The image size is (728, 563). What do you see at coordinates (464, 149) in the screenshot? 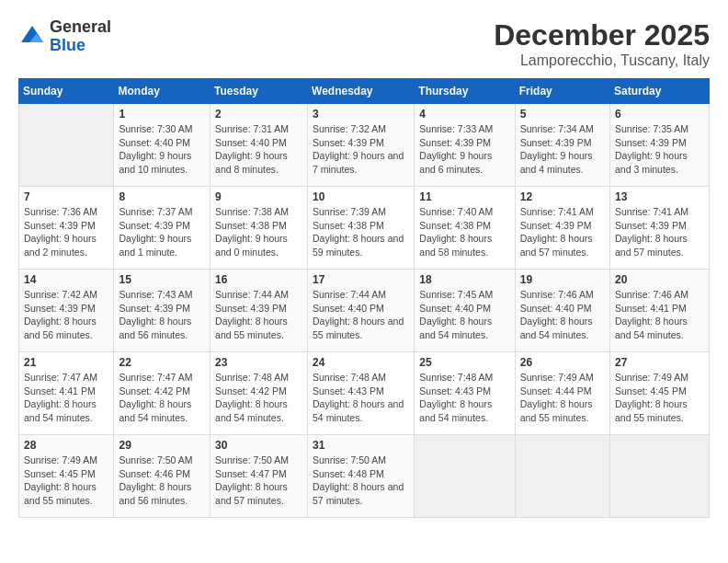
I see `day-info: Sunrise: 7:33 AM Sunset: 4:39 PM Dayligh…` at bounding box center [464, 149].